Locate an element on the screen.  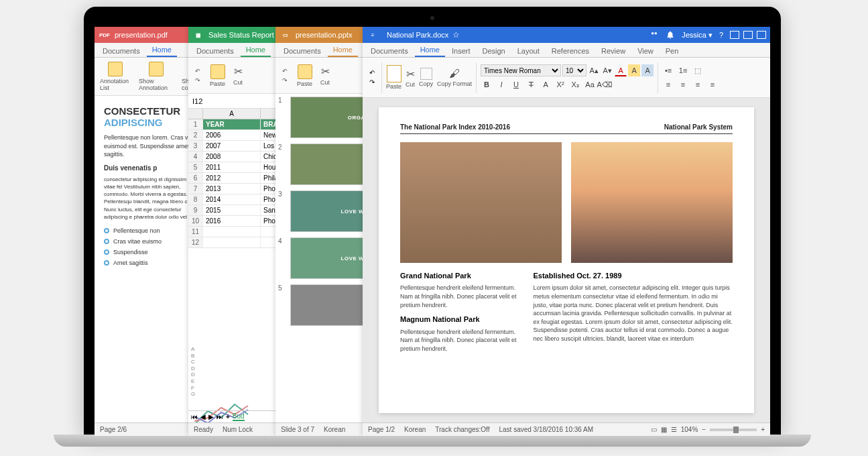
annotation-list-button: Annotation List is located at coordinates (115, 76).